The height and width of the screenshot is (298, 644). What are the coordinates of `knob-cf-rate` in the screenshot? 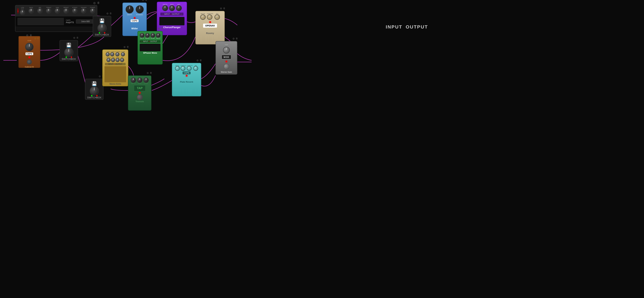 It's located at (172, 8).